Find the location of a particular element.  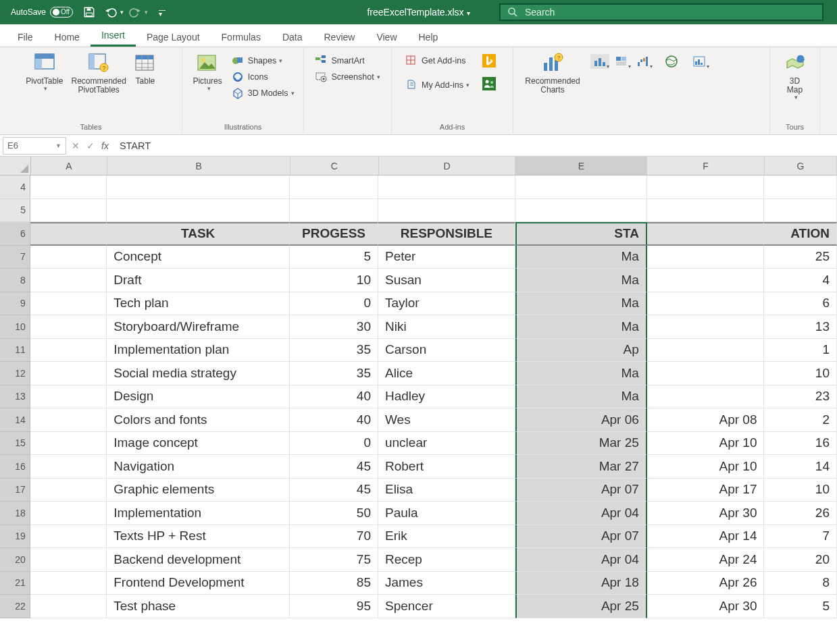

cell-progress: 45 is located at coordinates (334, 467).